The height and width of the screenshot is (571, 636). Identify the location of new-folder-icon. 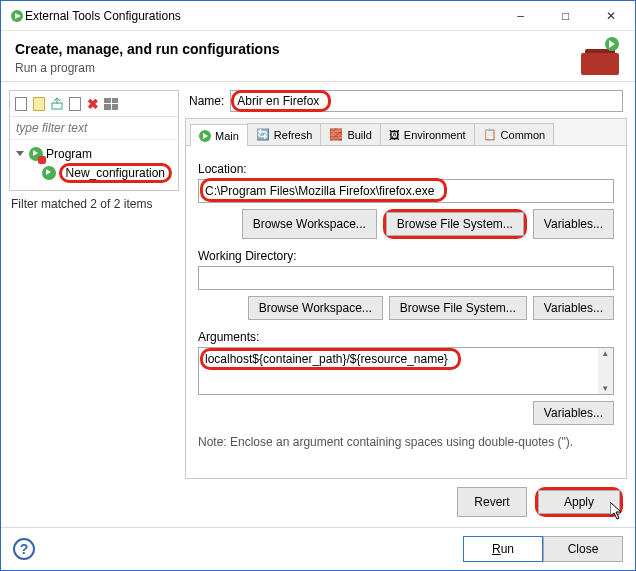
(39, 104).